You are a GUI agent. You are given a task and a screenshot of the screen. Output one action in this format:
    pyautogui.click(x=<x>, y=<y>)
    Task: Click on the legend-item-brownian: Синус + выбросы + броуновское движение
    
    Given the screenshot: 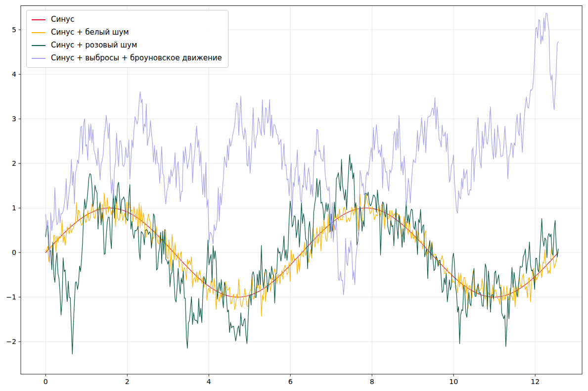 What is the action you would take?
    pyautogui.click(x=127, y=58)
    